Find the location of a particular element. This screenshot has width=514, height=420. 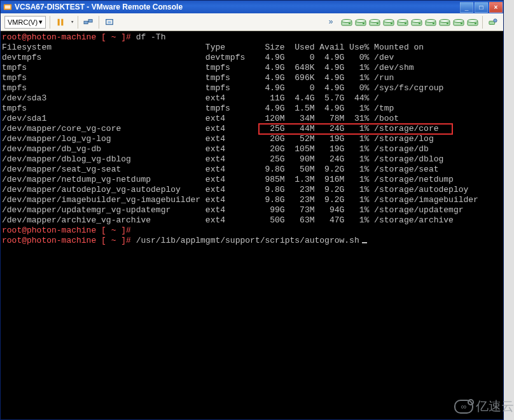

watermark: ∞ 亿速云 is located at coordinates (484, 407).